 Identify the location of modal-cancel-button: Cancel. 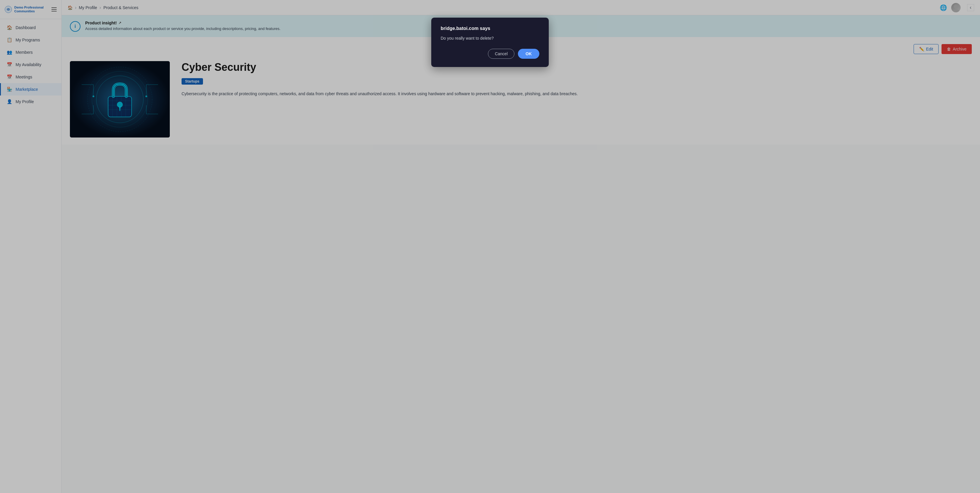
(501, 54).